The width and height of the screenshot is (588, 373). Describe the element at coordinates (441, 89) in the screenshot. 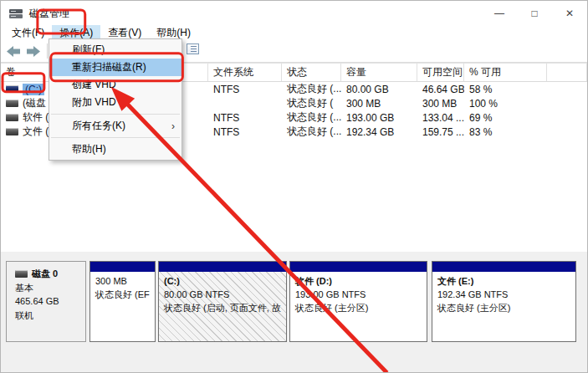

I see `volume-free: 46.64 GB` at that location.